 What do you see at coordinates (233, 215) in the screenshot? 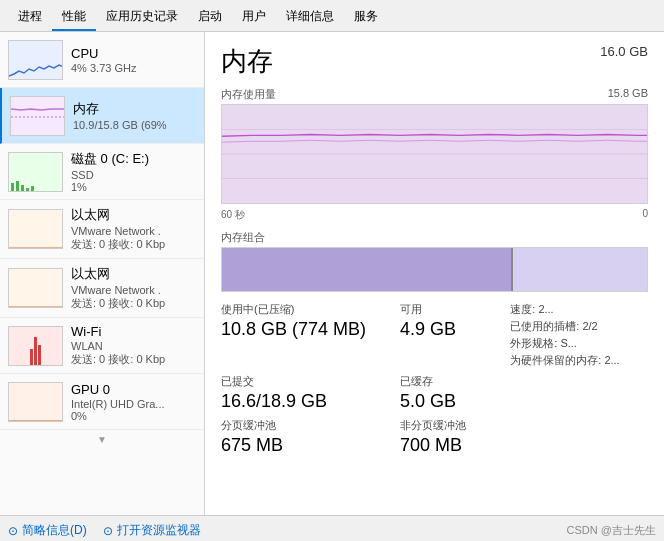
I see `time-start: 60 秒` at bounding box center [233, 215].